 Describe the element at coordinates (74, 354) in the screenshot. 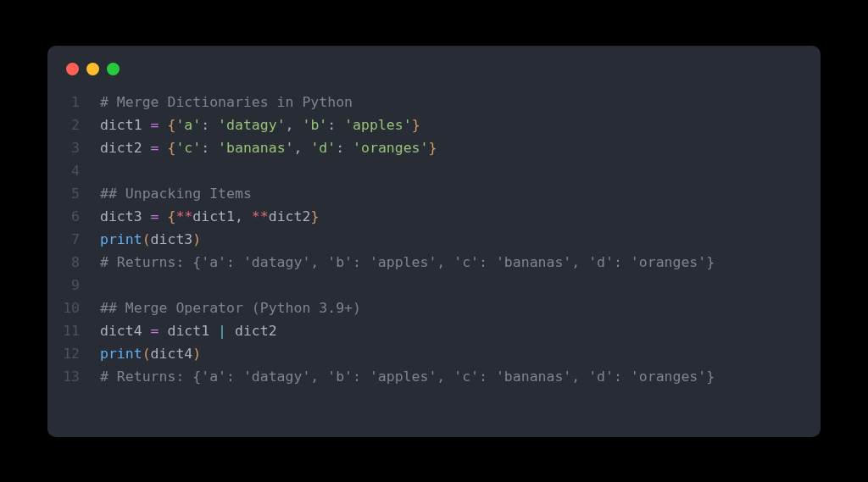

I see `line-number: 12` at that location.